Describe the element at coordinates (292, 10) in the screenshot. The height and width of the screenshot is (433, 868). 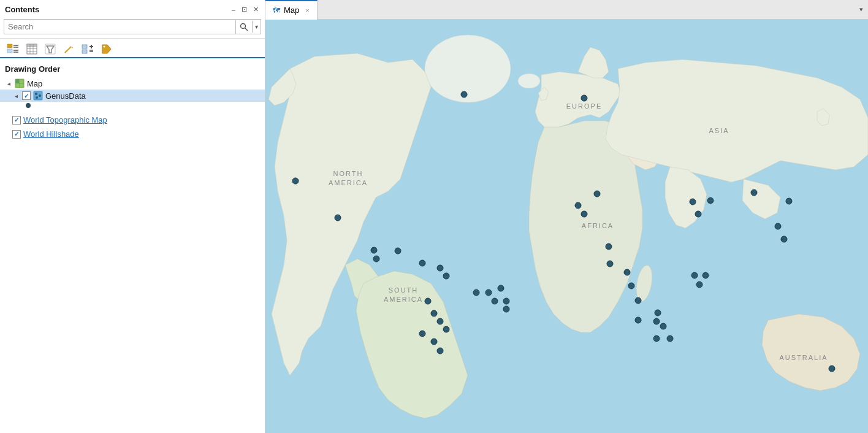
I see `map-tab: 🗺 Map ×` at that location.